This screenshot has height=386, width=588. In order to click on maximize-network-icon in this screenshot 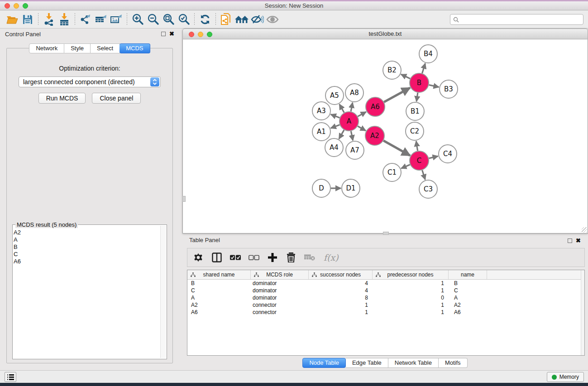, I will do `click(210, 34)`.